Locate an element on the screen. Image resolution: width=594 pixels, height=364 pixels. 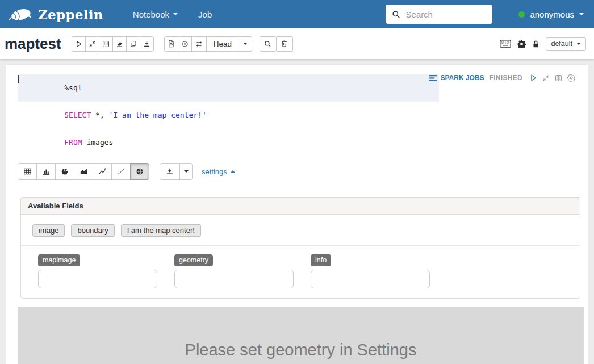
field-chip-image: image is located at coordinates (49, 231).